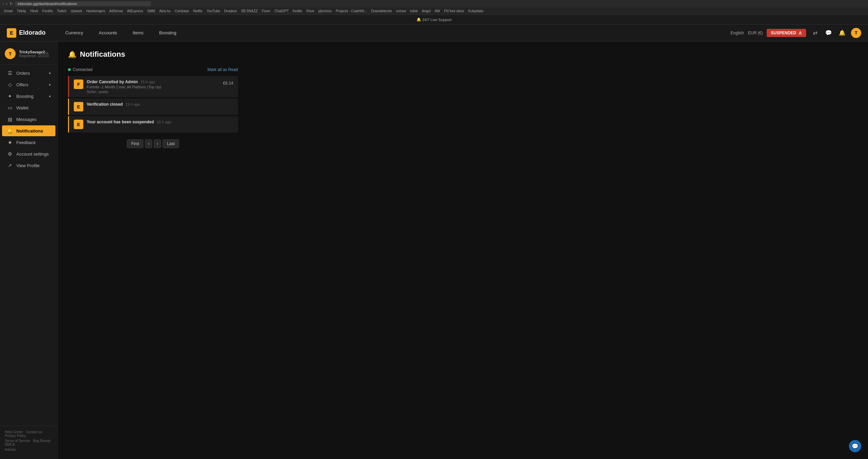 Image resolution: width=868 pixels, height=459 pixels. I want to click on bookmark-tékép: Tékép, so click(21, 11).